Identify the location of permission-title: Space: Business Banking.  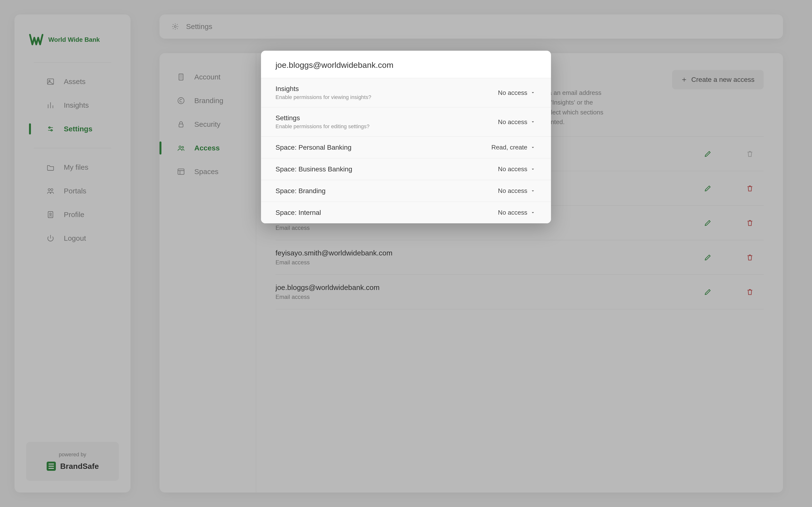
(314, 169).